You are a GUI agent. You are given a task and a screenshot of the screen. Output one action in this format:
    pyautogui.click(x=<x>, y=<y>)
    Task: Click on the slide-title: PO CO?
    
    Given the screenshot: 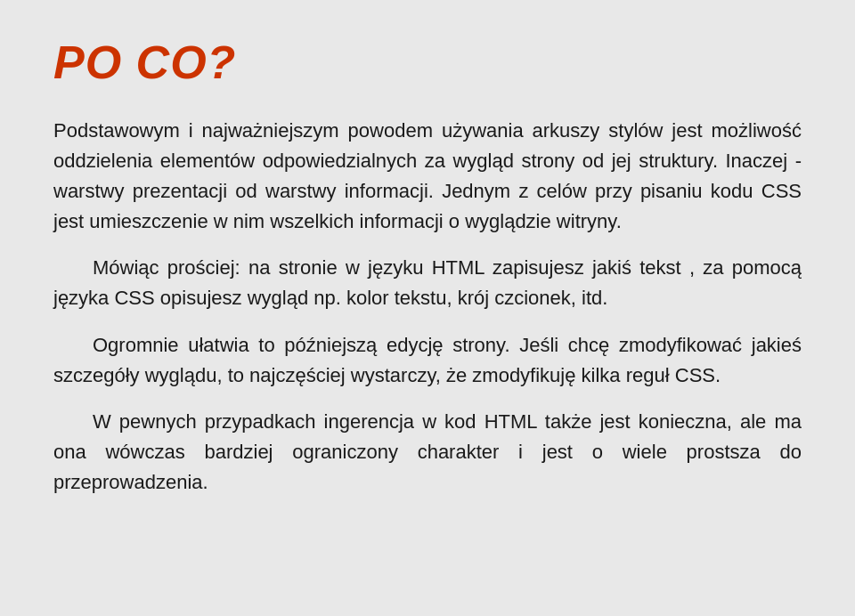 What is the action you would take?
    pyautogui.click(x=428, y=62)
    